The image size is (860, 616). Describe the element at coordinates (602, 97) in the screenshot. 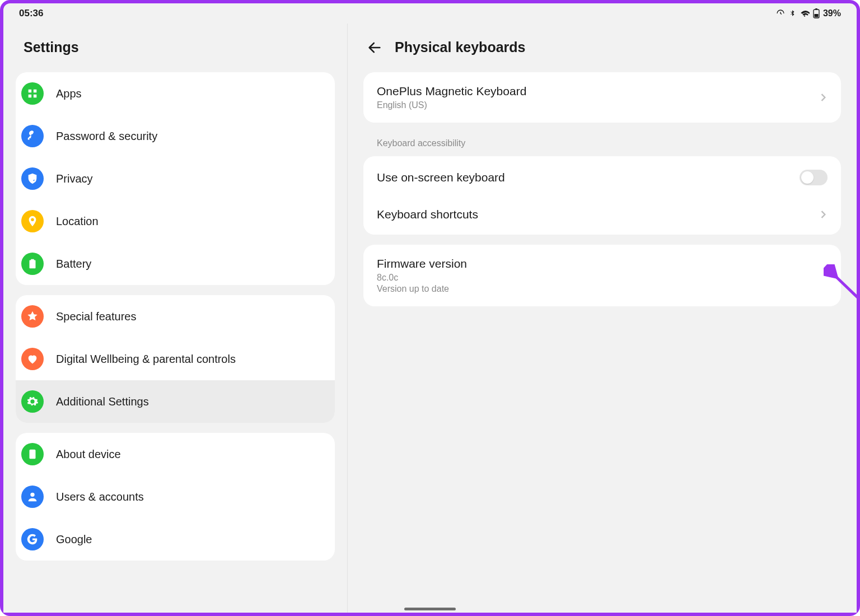

I see `keyboard-device-row: OnePlus Magnetic Keyboard English (US)` at that location.